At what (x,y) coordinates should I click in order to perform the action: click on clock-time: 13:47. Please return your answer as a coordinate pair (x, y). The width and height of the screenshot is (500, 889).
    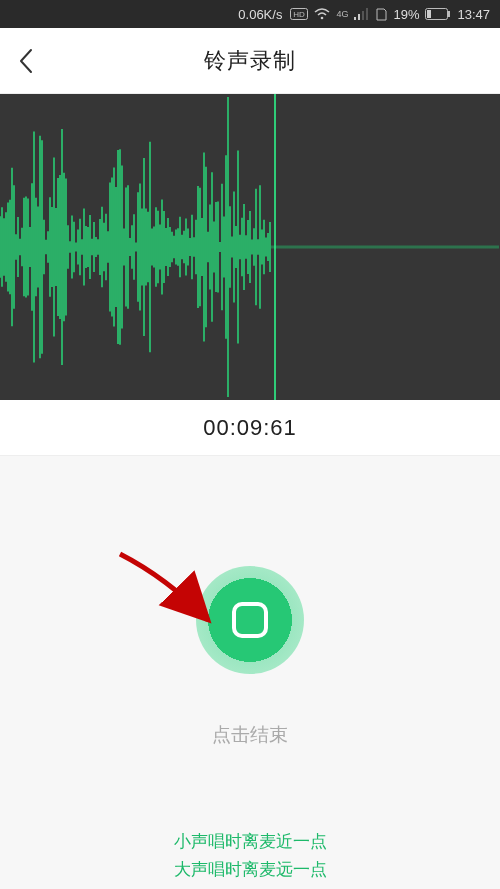
    Looking at the image, I should click on (474, 14).